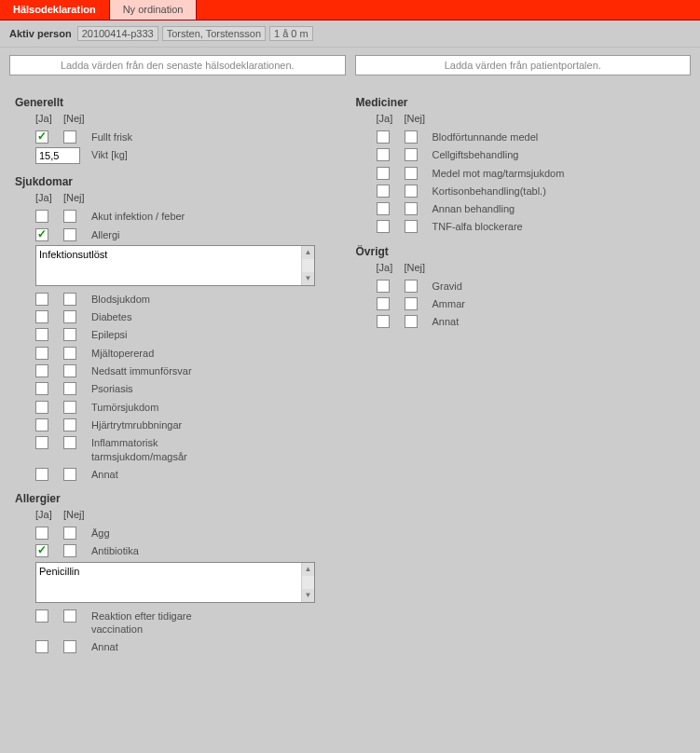 The width and height of the screenshot is (700, 753). Describe the element at coordinates (175, 266) in the screenshot. I see `allergi-details-textarea: ▲ ▼` at that location.